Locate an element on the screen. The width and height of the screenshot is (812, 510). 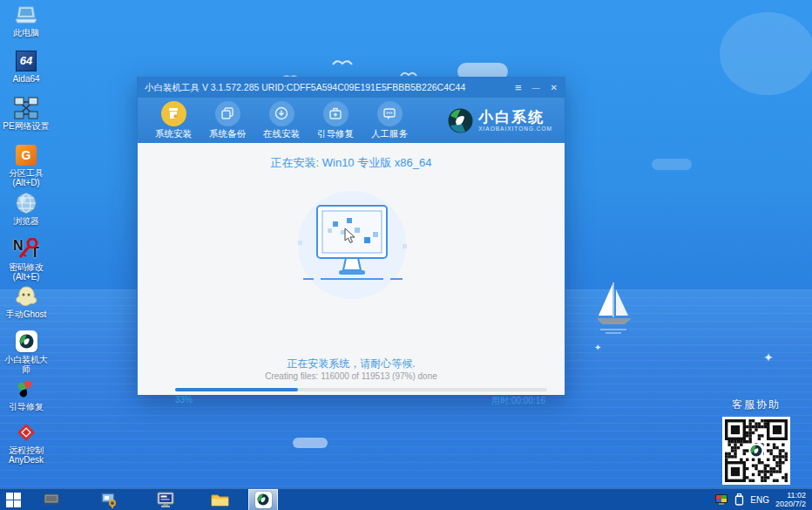
elapsed-time: 用时:00:00:16 is located at coordinates (518, 401).